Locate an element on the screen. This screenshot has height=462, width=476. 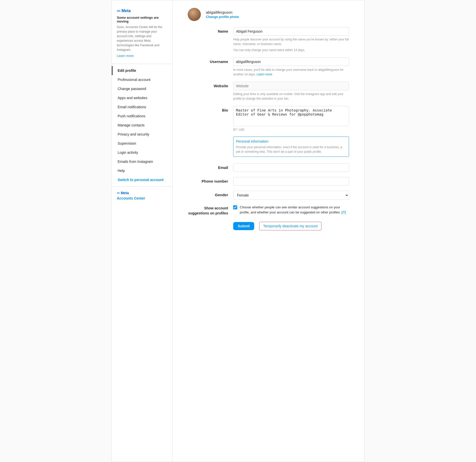
suggestions-row: Show account suggestions on profiles Cho… is located at coordinates (268, 210).